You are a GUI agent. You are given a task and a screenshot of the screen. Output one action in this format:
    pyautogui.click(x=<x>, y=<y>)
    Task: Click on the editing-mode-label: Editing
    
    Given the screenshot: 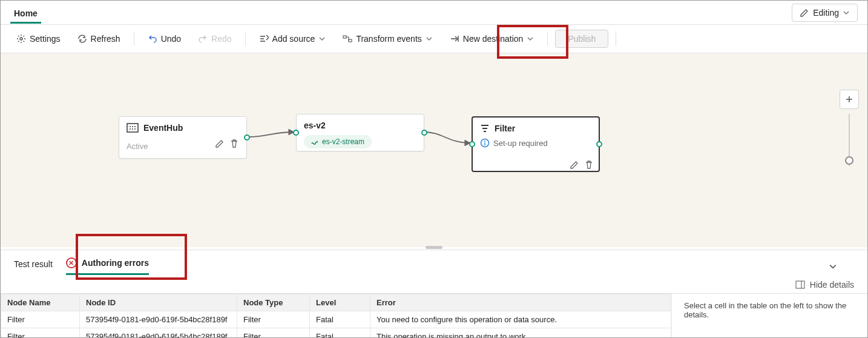 What is the action you would take?
    pyautogui.click(x=826, y=13)
    